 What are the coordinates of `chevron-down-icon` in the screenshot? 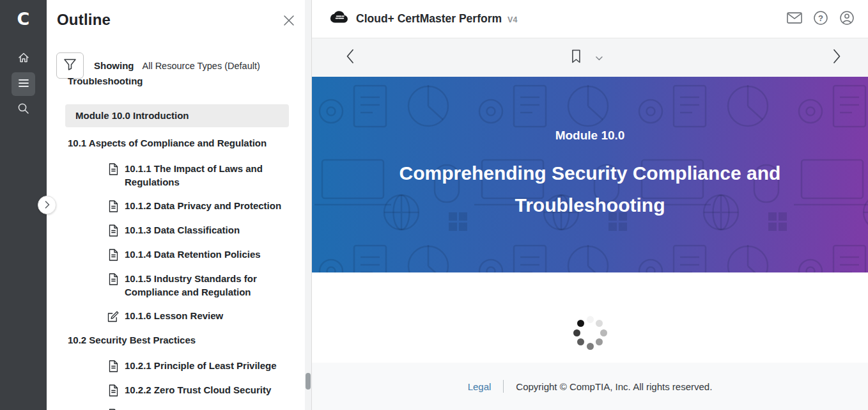 It's located at (598, 58).